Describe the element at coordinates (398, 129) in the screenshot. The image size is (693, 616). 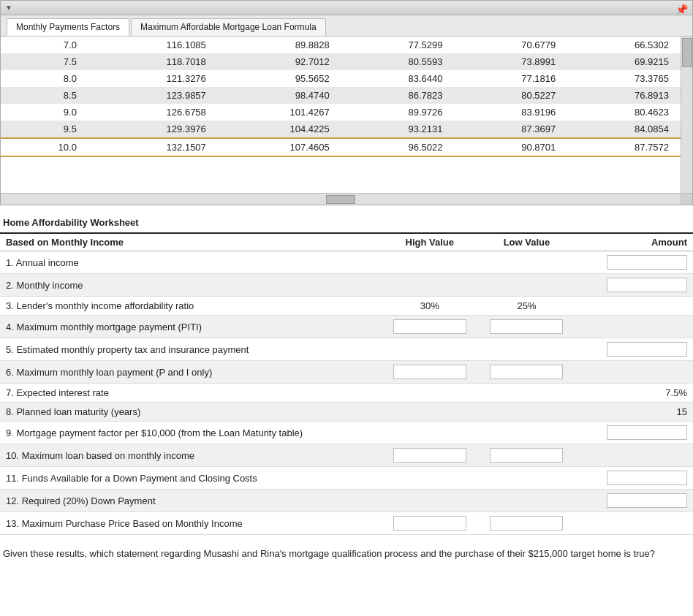
I see `col3-cell: 93.2131` at that location.